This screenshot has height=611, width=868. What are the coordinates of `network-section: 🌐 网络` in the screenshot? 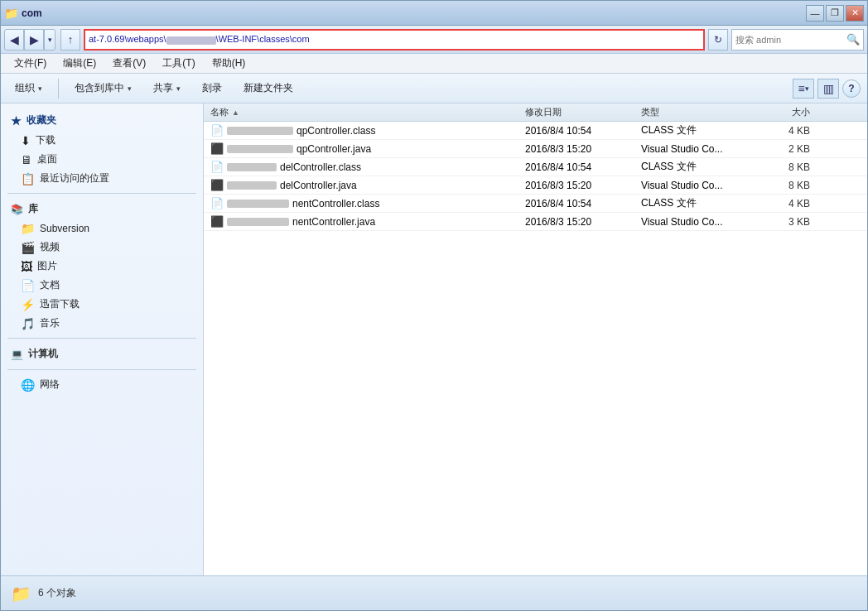 It's located at (102, 384).